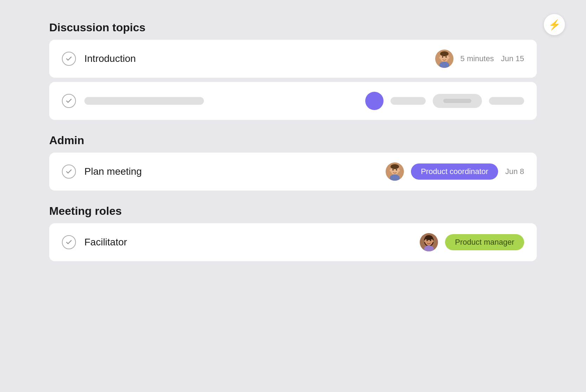 Image resolution: width=586 pixels, height=392 pixels. I want to click on section-title-admin: Admin, so click(293, 141).